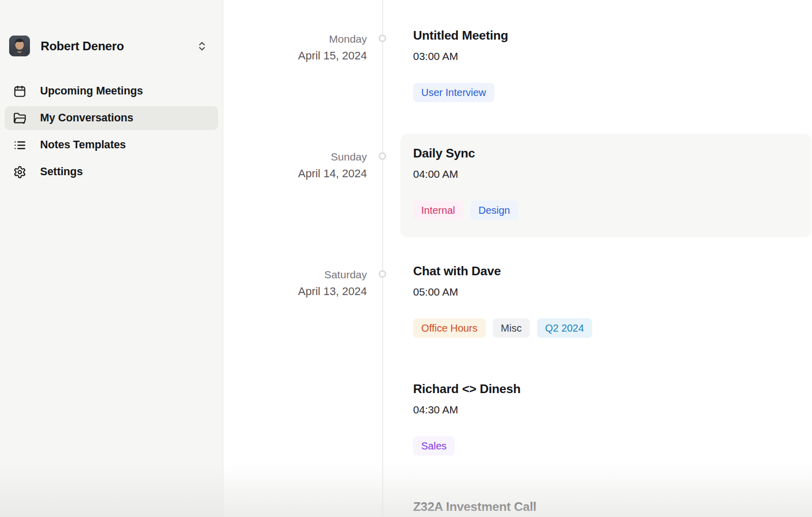 Image resolution: width=812 pixels, height=517 pixels. What do you see at coordinates (302, 65) in the screenshot?
I see `date-column: Monday April 15, 2024` at bounding box center [302, 65].